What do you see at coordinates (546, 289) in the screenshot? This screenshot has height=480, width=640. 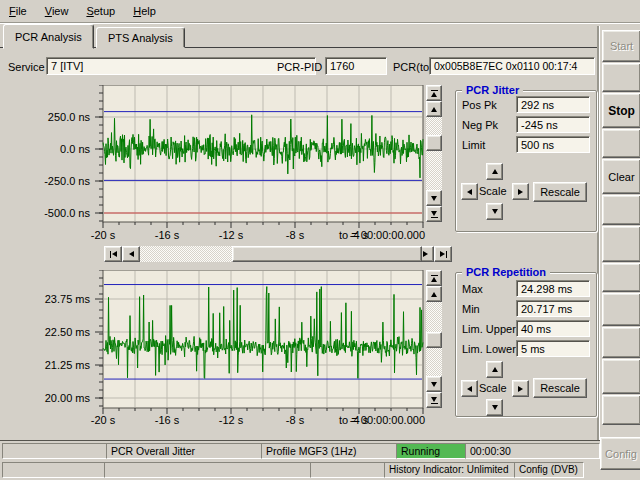 I see `max-value: 24.298 ms` at bounding box center [546, 289].